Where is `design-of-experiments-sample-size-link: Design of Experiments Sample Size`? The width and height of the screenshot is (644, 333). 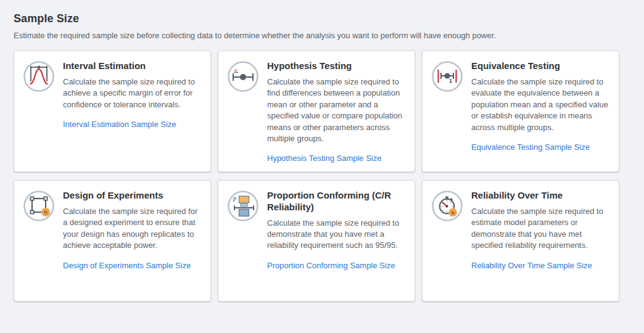
design-of-experiments-sample-size-link: Design of Experiments Sample Size is located at coordinates (127, 265).